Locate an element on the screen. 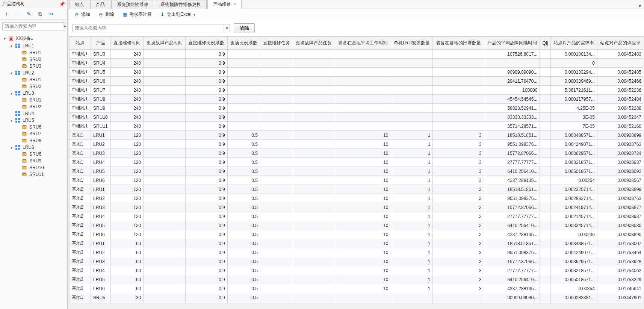 The height and width of the screenshot is (309, 644). table-row: 中继站1SRU72400.91000005.361721611...0.0045… is located at coordinates (357, 90).